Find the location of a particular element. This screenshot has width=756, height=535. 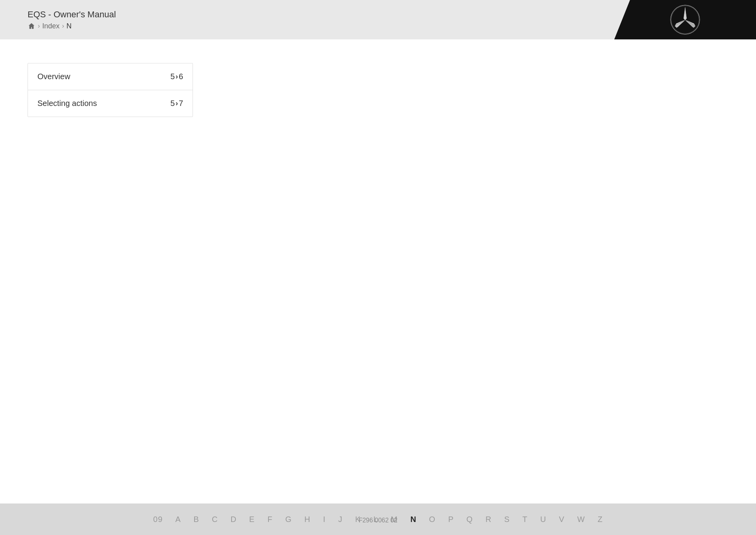

alphabet-item-u: U is located at coordinates (543, 519).